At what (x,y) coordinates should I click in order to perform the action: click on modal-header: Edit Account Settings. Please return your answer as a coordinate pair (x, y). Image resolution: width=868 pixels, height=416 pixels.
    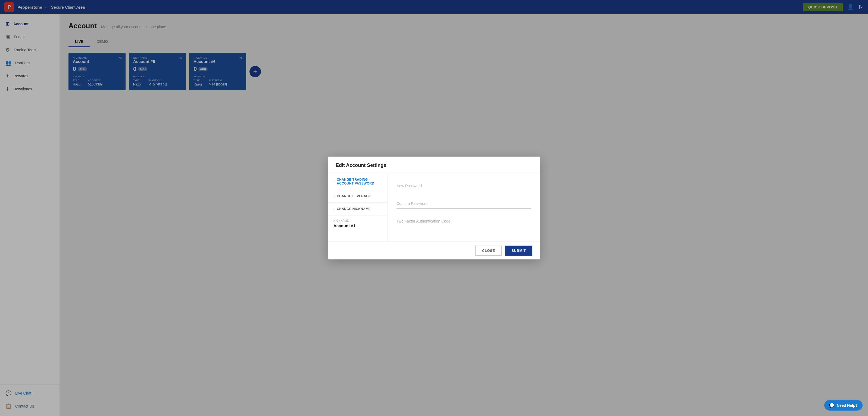
    Looking at the image, I should click on (434, 165).